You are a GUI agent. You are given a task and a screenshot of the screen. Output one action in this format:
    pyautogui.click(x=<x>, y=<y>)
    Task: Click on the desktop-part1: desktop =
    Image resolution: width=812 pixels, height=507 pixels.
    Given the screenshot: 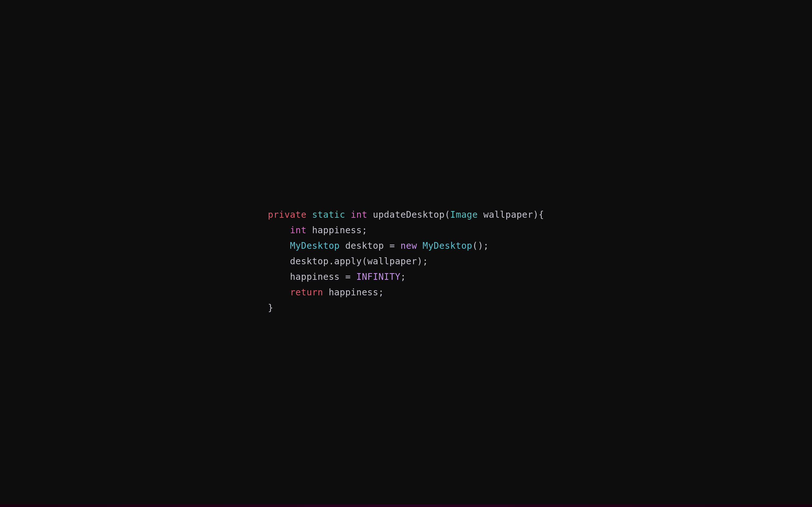 What is the action you would take?
    pyautogui.click(x=370, y=245)
    